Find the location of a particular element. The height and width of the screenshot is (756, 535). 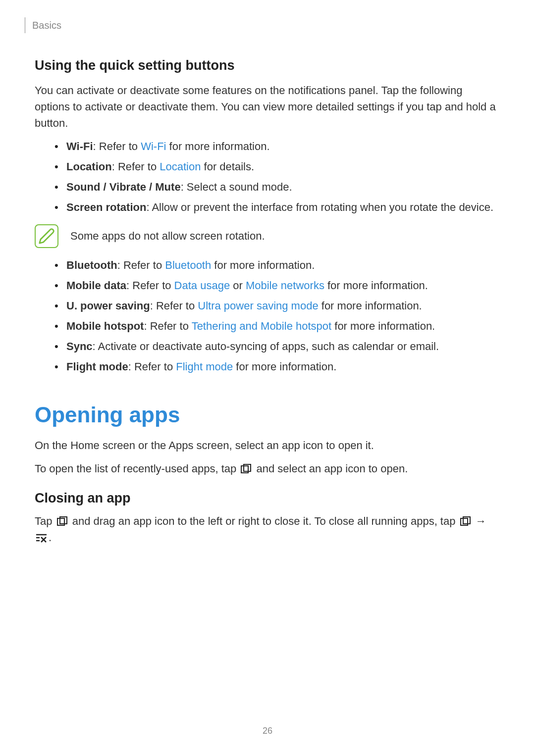

tethering-hotspot-link: Tethering and Mobile hotspot is located at coordinates (262, 326).